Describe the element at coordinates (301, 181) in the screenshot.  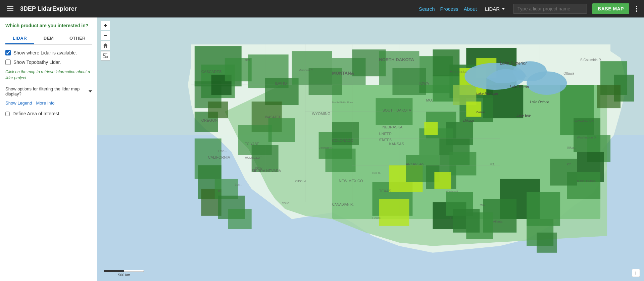
I see `svg-text: CIBOLA` at that location.